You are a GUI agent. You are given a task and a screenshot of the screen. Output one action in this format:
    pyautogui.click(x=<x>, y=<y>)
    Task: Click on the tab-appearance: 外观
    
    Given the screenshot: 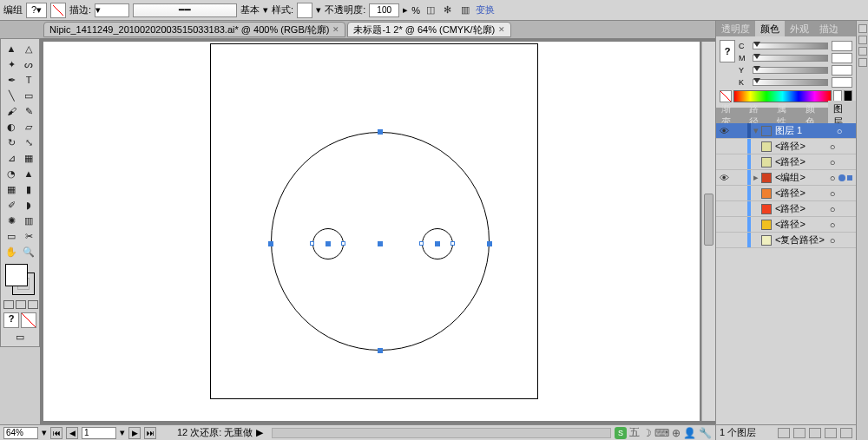 What is the action you would take?
    pyautogui.click(x=799, y=30)
    